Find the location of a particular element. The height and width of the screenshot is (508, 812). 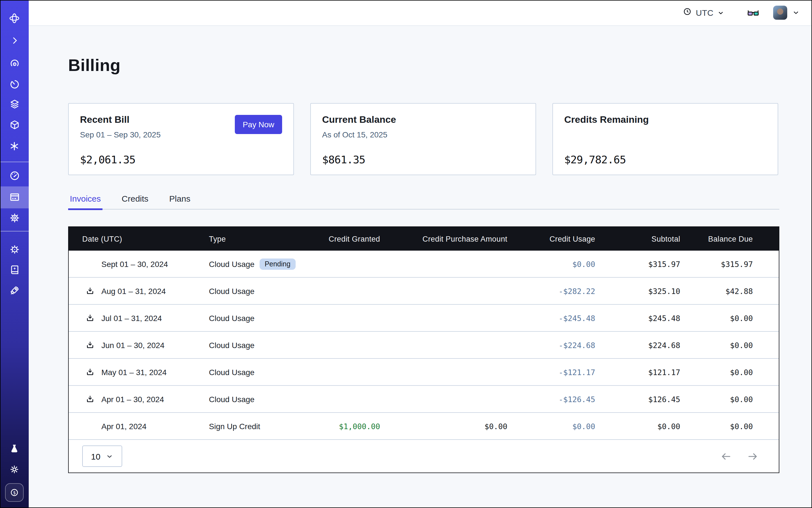

asterisk-icon is located at coordinates (14, 146).